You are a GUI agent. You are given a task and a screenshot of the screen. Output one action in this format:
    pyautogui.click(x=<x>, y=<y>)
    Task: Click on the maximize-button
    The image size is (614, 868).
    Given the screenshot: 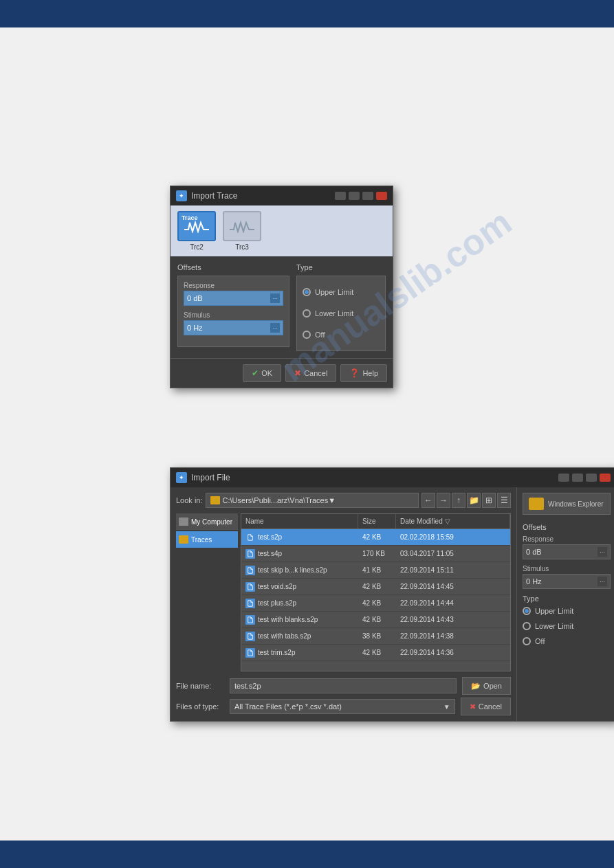 What is the action you would take?
    pyautogui.click(x=368, y=196)
    